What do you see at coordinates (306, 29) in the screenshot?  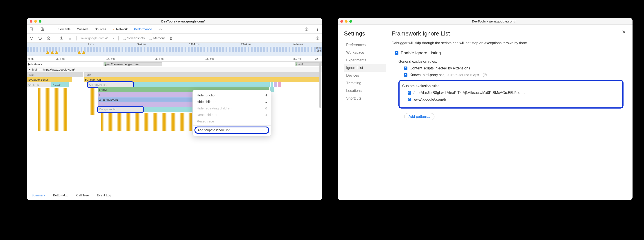 I see `gear-icon` at bounding box center [306, 29].